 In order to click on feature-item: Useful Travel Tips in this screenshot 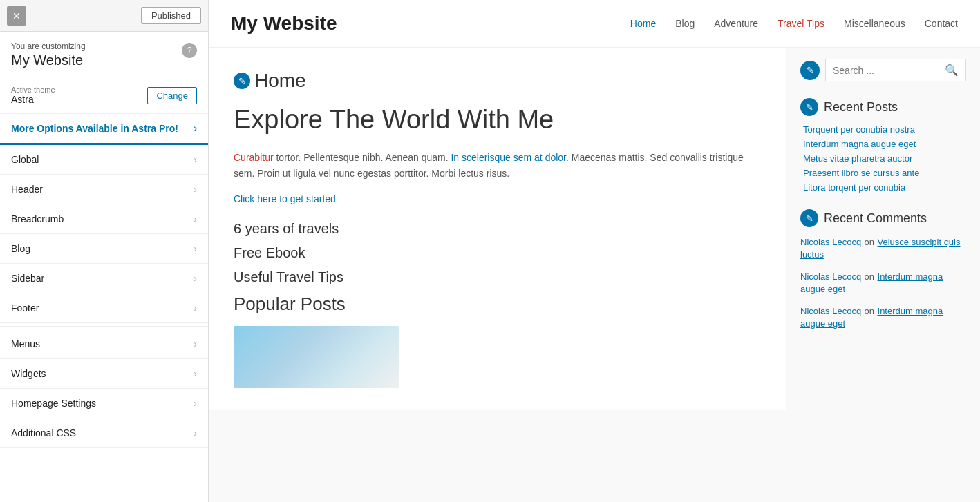, I will do `click(498, 278)`.